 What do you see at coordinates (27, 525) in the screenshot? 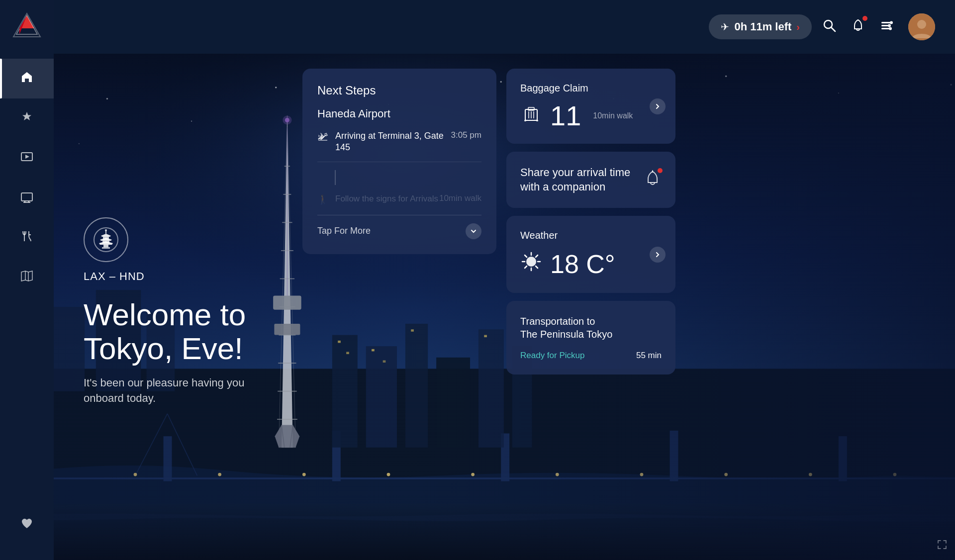
I see `sidebar-item-heart` at bounding box center [27, 525].